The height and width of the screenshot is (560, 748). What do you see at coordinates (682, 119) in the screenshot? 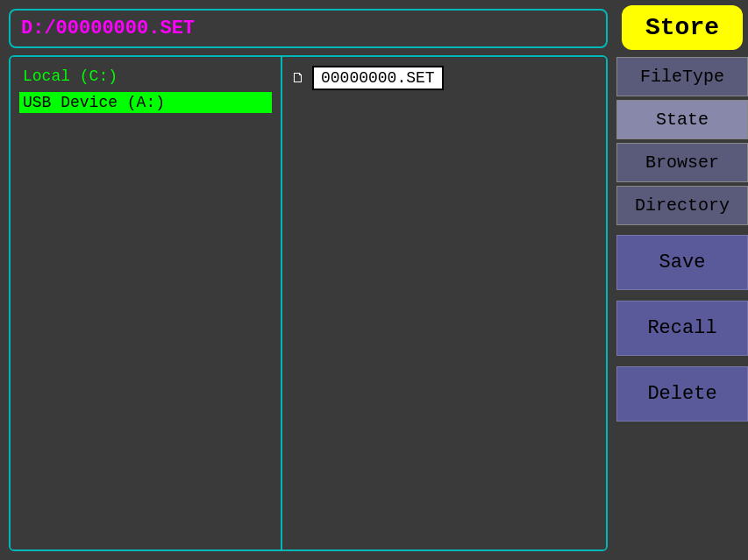
I see `sidebar-state: State` at bounding box center [682, 119].